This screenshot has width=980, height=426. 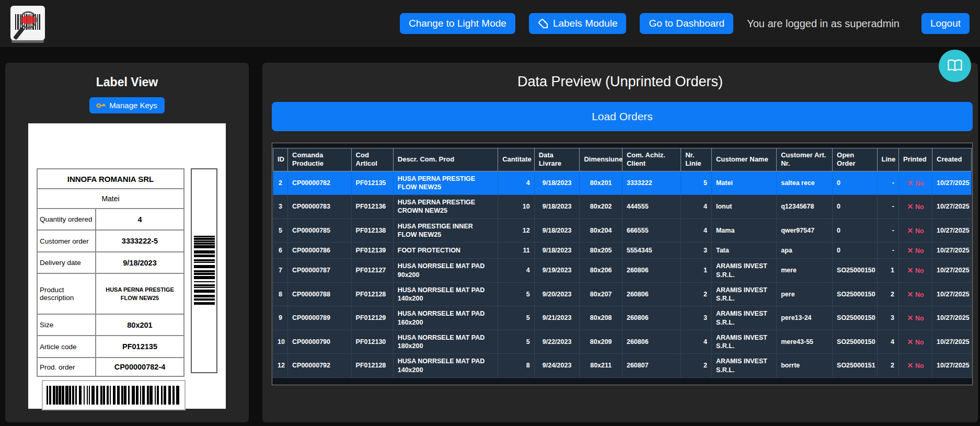 I want to click on order-cell: 80x204, so click(x=601, y=231).